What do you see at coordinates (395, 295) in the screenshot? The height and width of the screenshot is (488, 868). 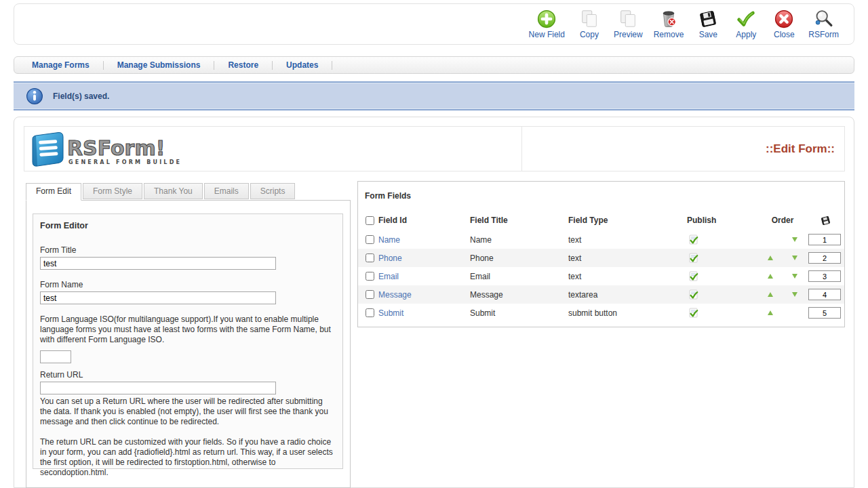 I see `field-id-link: Message` at bounding box center [395, 295].